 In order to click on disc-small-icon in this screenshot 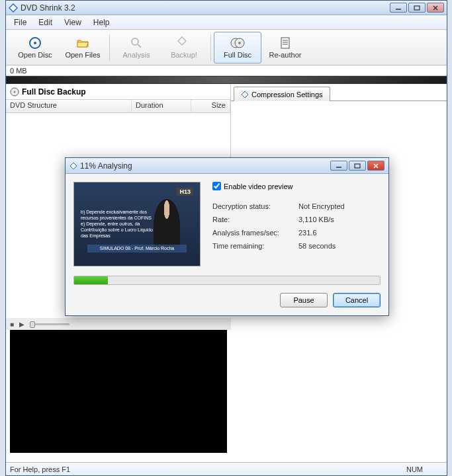, I will do `click(15, 92)`.